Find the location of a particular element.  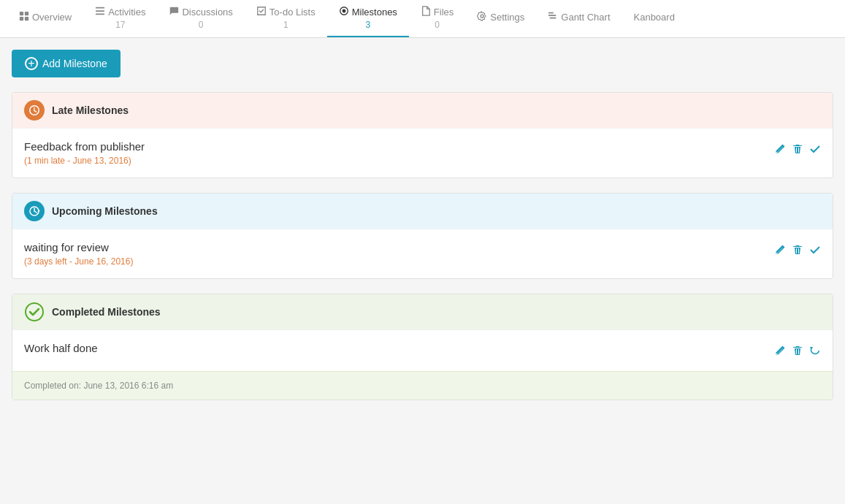

nav-overview: Overview is located at coordinates (45, 19).